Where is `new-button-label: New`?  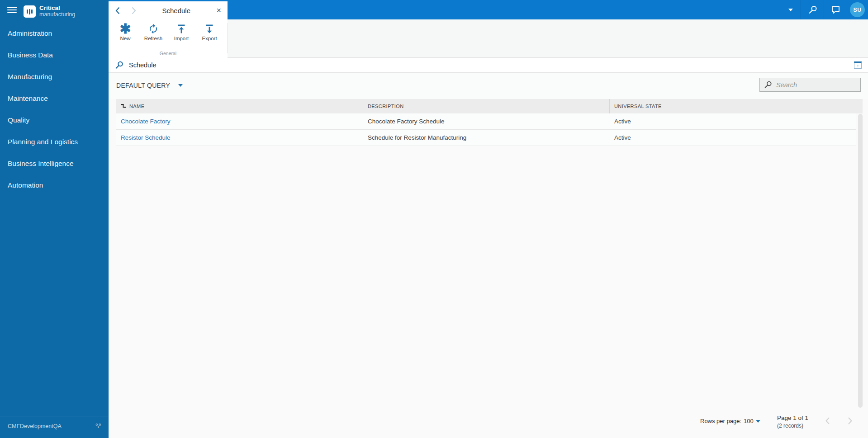 new-button-label: New is located at coordinates (125, 38).